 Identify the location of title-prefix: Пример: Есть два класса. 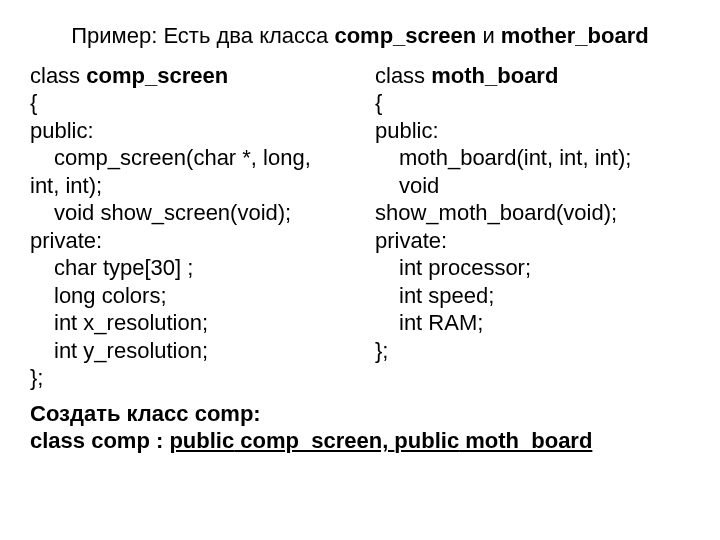
(202, 36).